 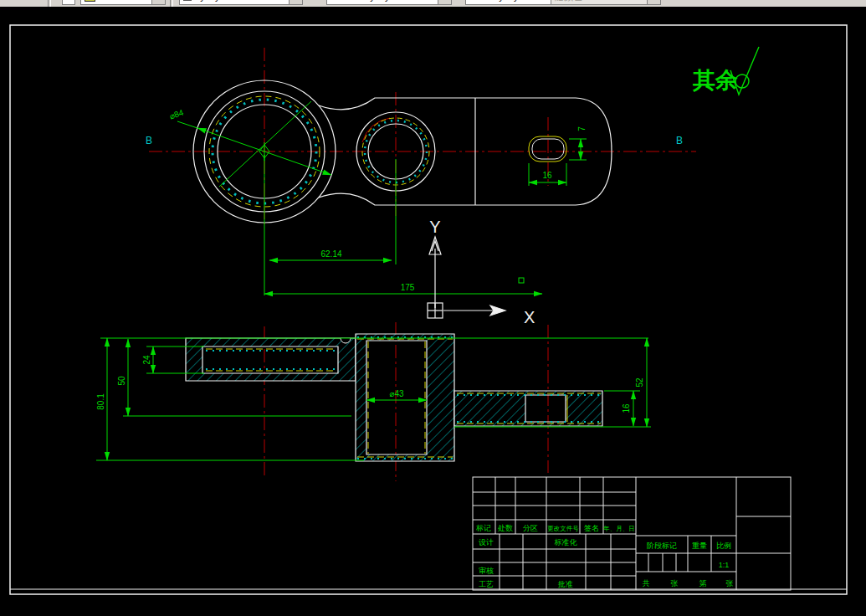 I want to click on tb-label-mark: 标记, so click(x=484, y=528).